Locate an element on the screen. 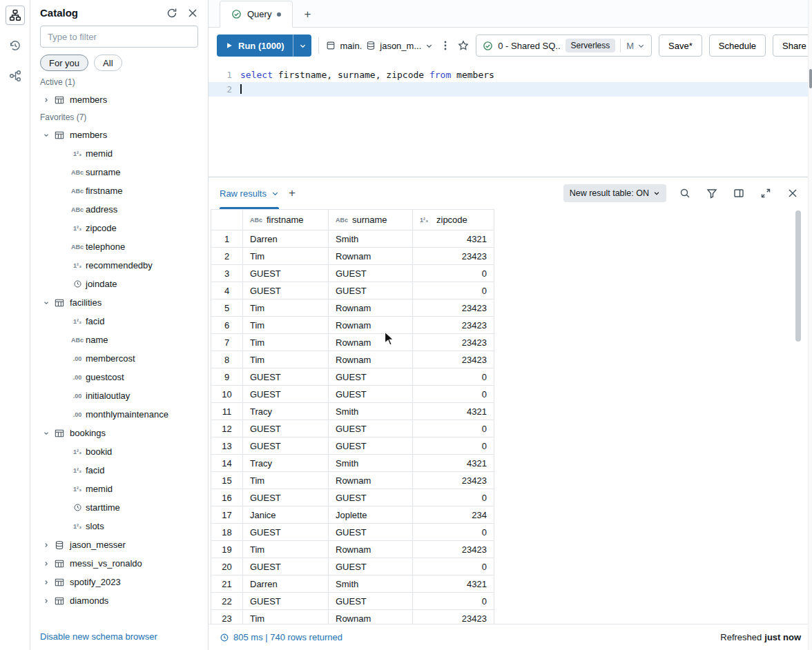 This screenshot has width=812, height=650. data-cell: 0 is located at coordinates (454, 498).